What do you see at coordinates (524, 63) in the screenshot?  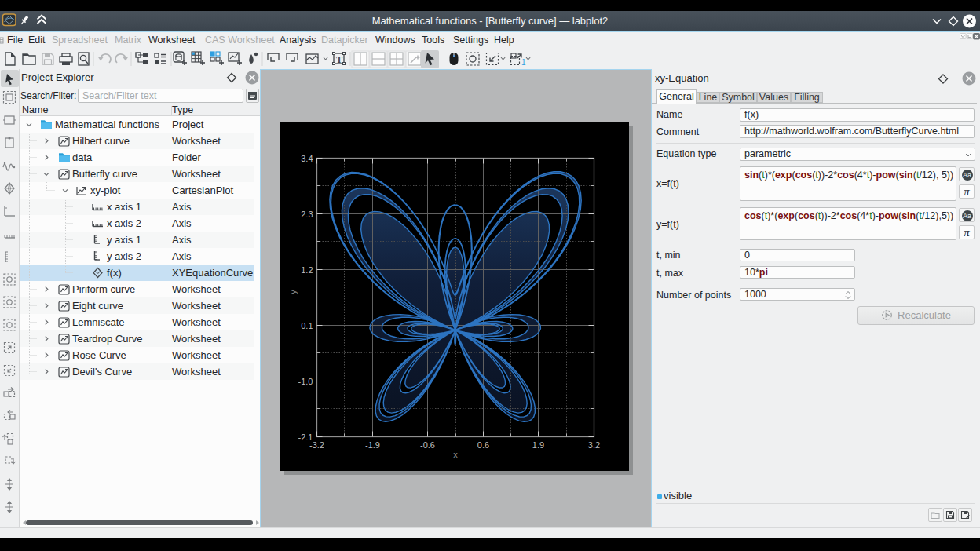 I see `svg-text: 1` at bounding box center [524, 63].